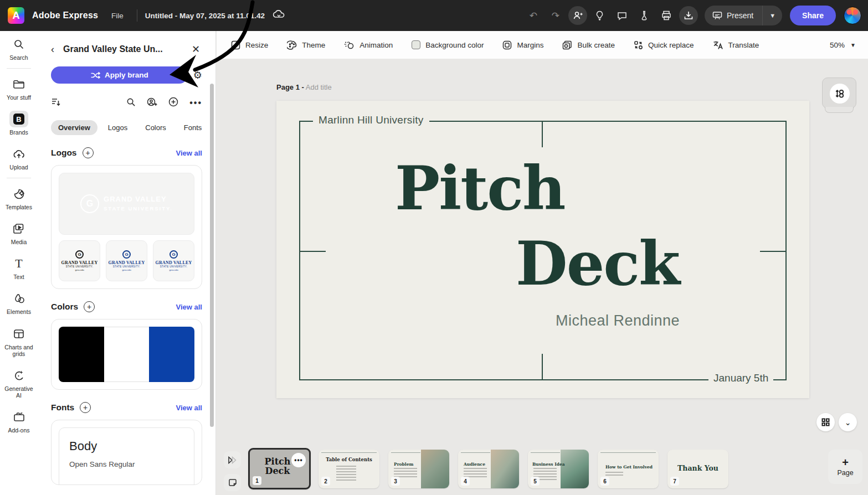 This screenshot has height=495, width=868. I want to click on page-title-row: Page 1 - Add title, so click(304, 87).